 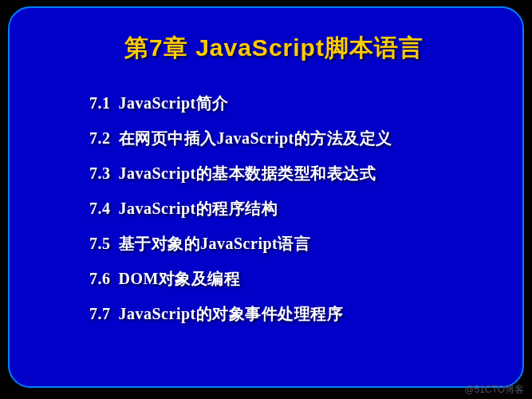 What do you see at coordinates (174, 103) in the screenshot?
I see `toc-text: JavaScript简介` at bounding box center [174, 103].